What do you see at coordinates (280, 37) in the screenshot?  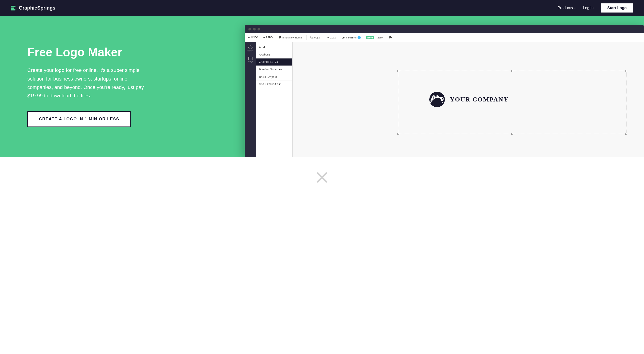 I see `font-icon: F` at bounding box center [280, 37].